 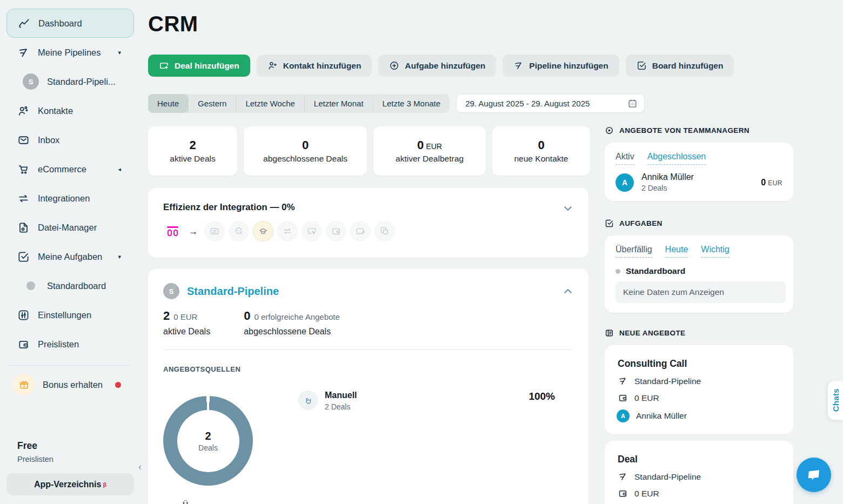 I want to click on sidebar-item-label: Datei-Manager, so click(x=67, y=228).